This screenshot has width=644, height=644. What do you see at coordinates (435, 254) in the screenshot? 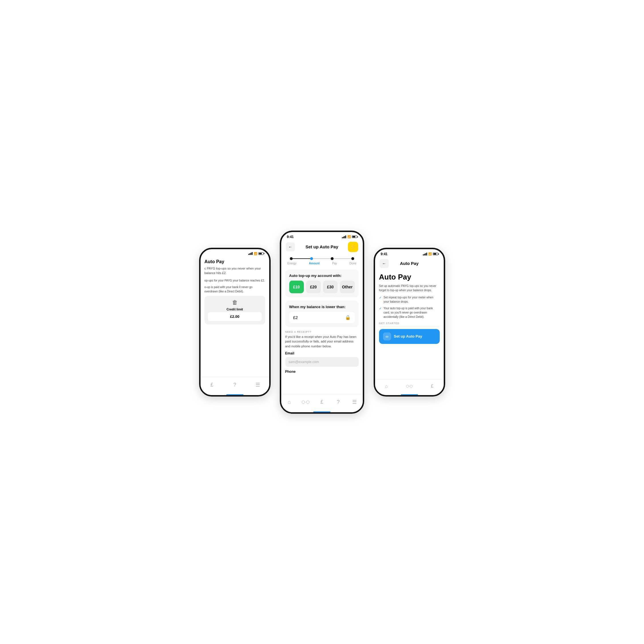
I see `battery-icon-right` at bounding box center [435, 254].